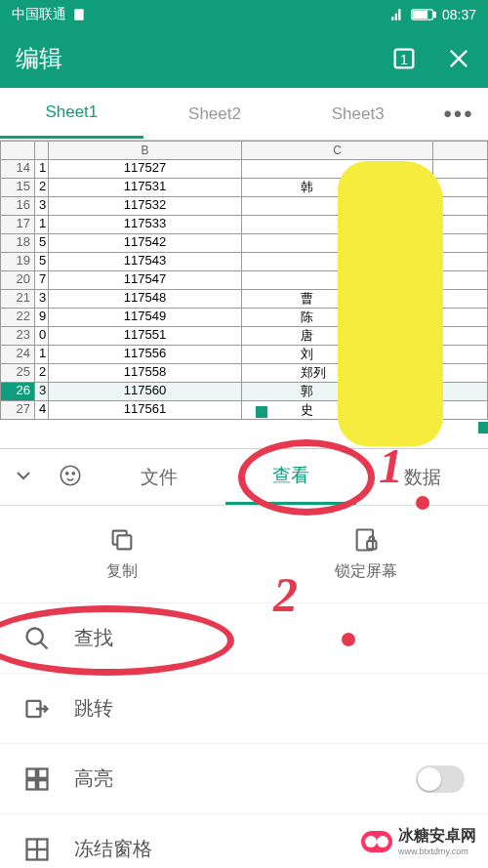  What do you see at coordinates (42, 410) in the screenshot?
I see `cell-a: 4` at bounding box center [42, 410].